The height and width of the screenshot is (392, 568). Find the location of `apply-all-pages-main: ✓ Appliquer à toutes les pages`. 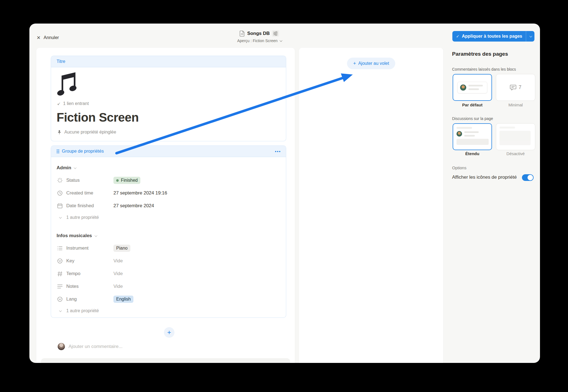

apply-all-pages-main: ✓ Appliquer à toutes les pages is located at coordinates (489, 36).